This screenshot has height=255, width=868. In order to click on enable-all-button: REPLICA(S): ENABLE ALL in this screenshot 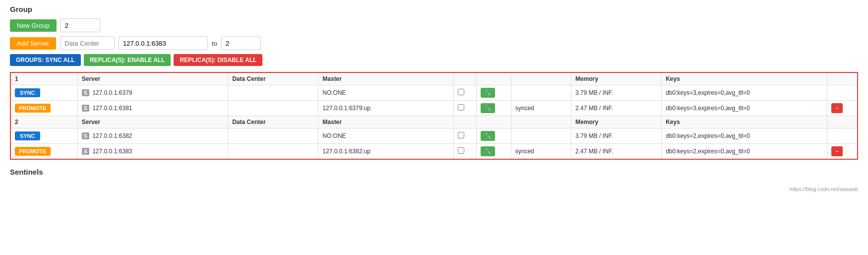, I will do `click(127, 60)`.